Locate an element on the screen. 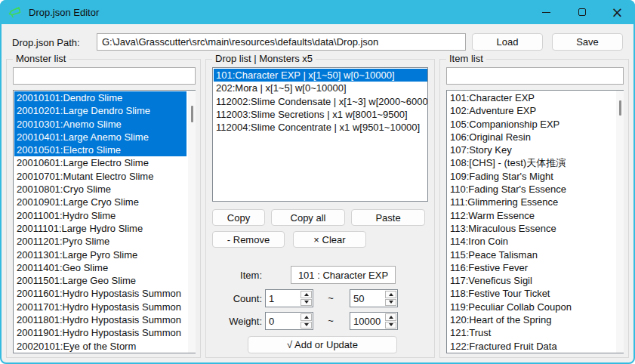  count-label: Count: is located at coordinates (237, 299).